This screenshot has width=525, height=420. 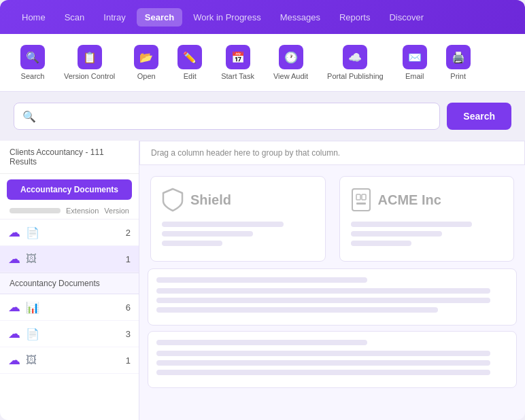 What do you see at coordinates (82, 211) in the screenshot?
I see `extension-column-header: Extension` at bounding box center [82, 211].